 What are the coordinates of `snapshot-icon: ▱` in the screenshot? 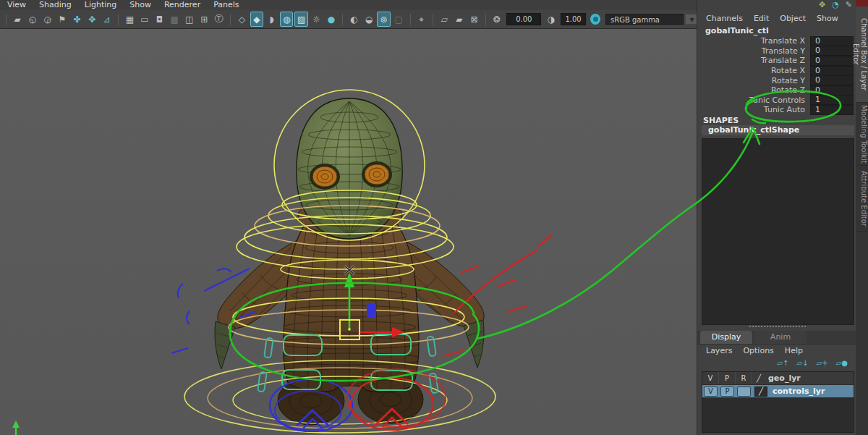 It's located at (444, 19).